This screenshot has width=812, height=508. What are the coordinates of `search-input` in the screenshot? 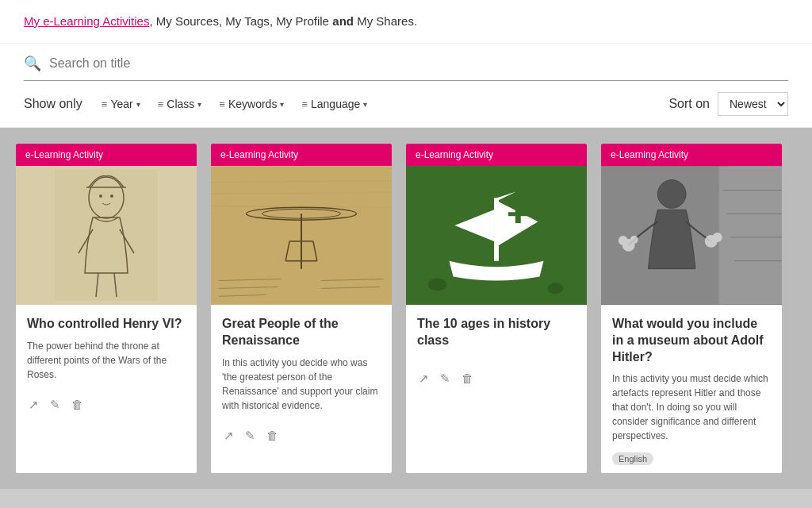 It's located at (419, 64).